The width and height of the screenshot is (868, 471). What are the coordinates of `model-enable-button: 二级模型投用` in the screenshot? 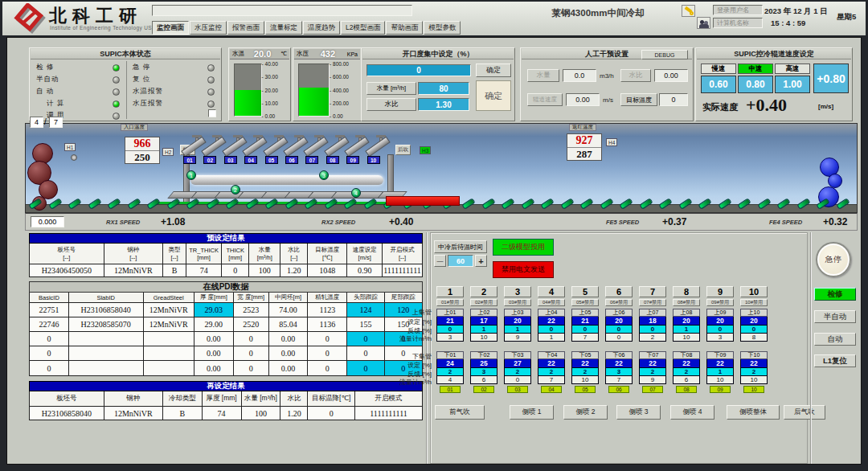 It's located at (523, 248).